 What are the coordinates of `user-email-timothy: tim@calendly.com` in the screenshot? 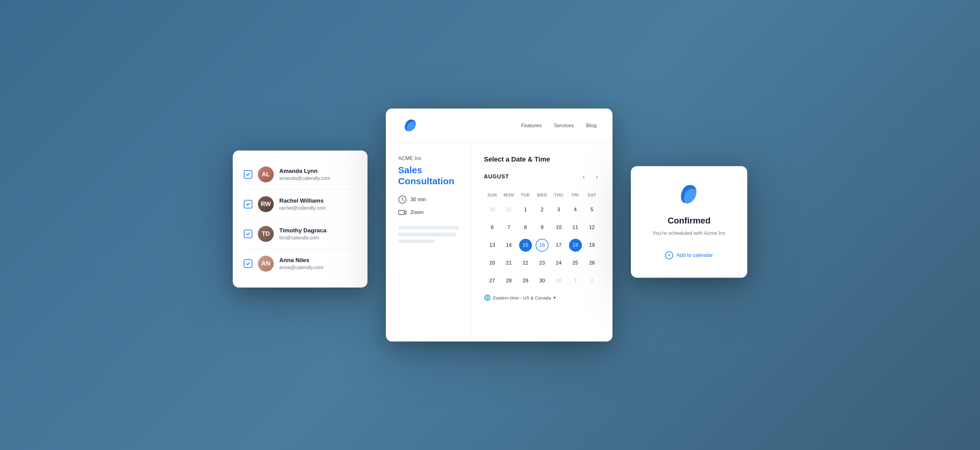 It's located at (318, 238).